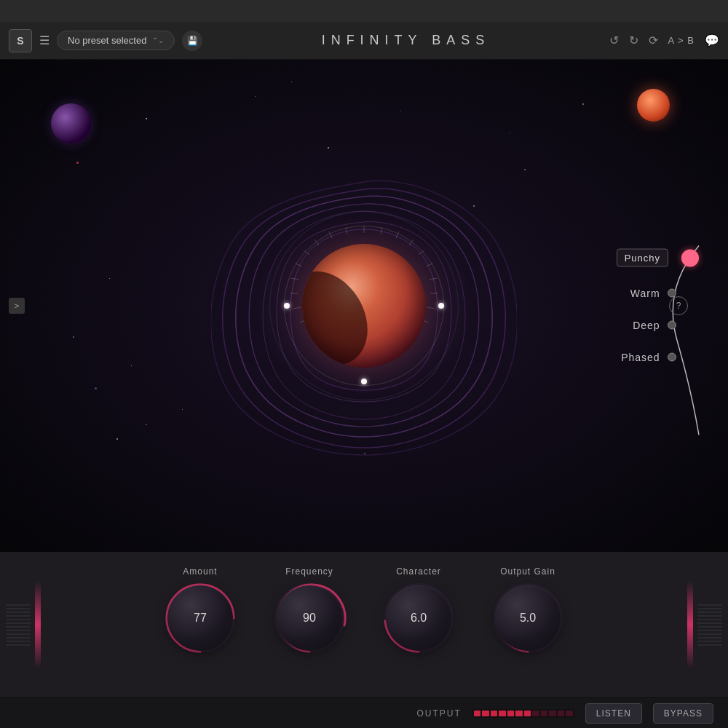 This screenshot has height=728, width=728. What do you see at coordinates (309, 571) in the screenshot?
I see `frequency-label: Frequency` at bounding box center [309, 571].